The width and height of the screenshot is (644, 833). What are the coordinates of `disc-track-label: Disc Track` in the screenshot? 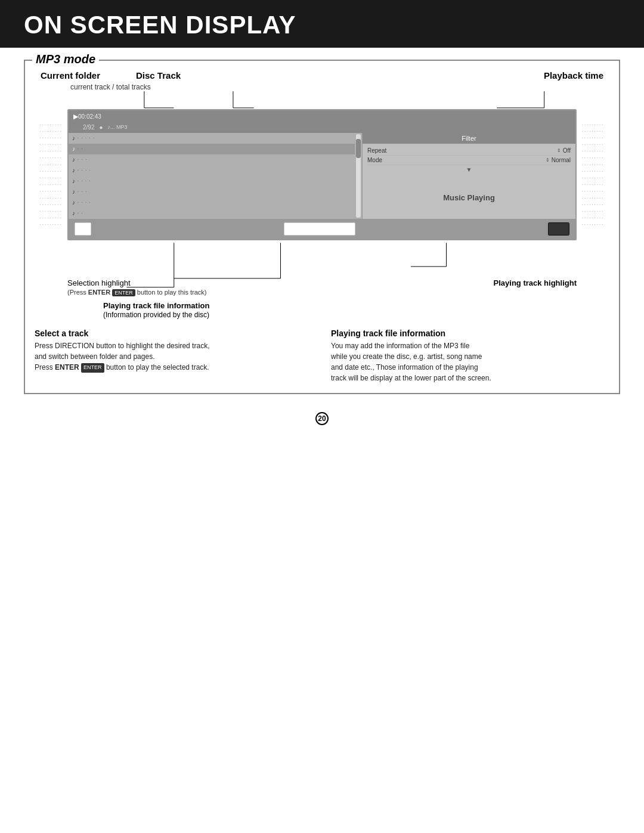 It's located at (159, 75).